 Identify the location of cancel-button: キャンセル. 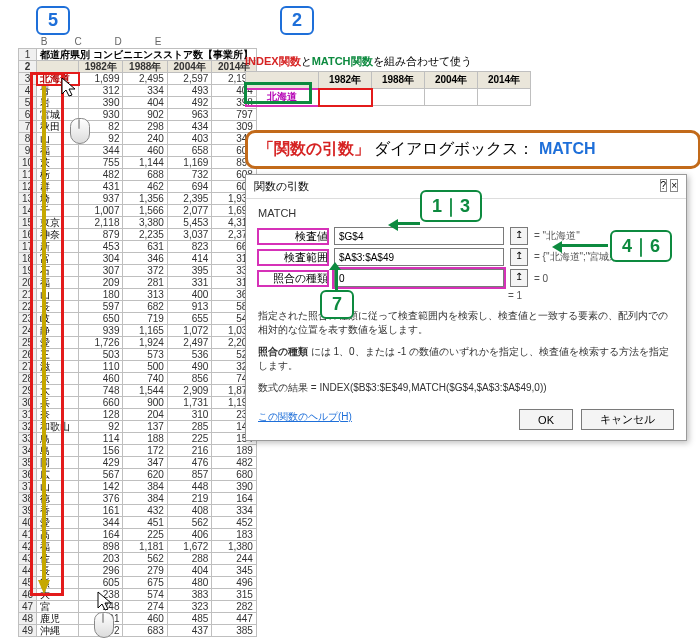
(628, 420).